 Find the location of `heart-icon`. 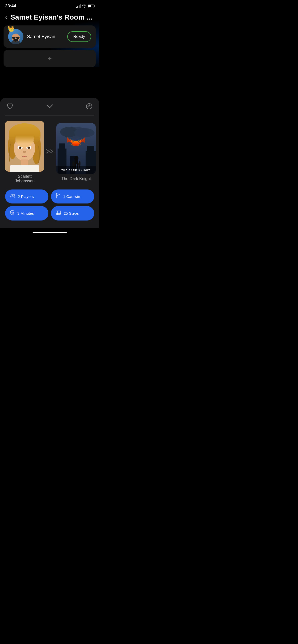

heart-icon is located at coordinates (10, 107).